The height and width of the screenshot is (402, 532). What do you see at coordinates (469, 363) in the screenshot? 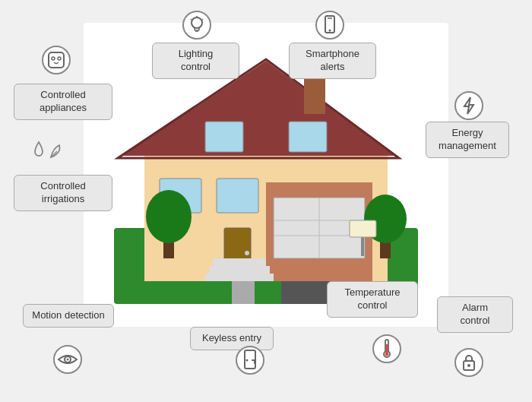
I see `lock-icon-item` at bounding box center [469, 363].